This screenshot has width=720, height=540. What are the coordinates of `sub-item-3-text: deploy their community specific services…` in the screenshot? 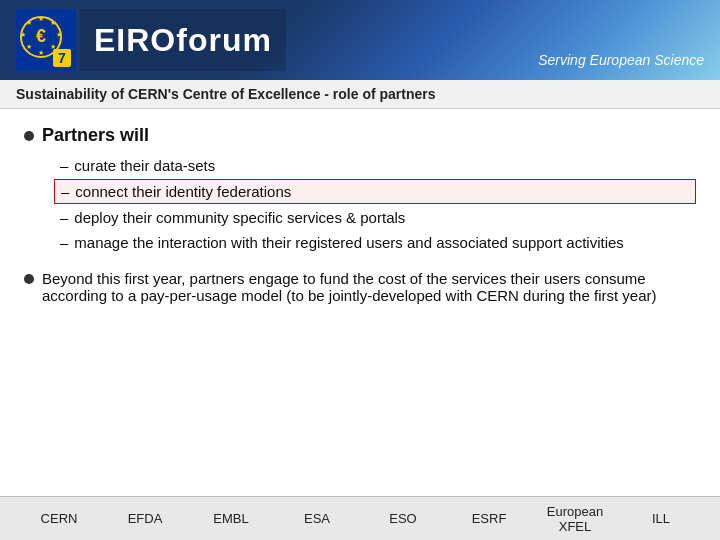 It's located at (240, 218).